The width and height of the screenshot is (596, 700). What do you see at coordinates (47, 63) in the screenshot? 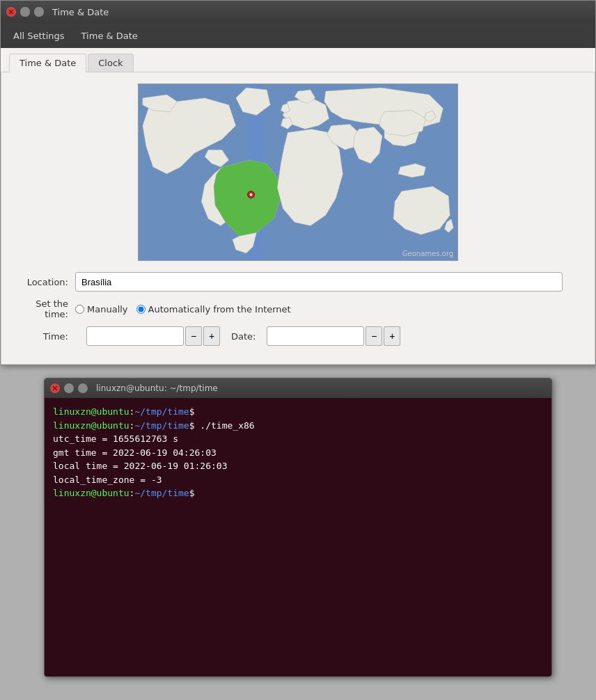
I see `tab-time-date: Time & Date` at bounding box center [47, 63].